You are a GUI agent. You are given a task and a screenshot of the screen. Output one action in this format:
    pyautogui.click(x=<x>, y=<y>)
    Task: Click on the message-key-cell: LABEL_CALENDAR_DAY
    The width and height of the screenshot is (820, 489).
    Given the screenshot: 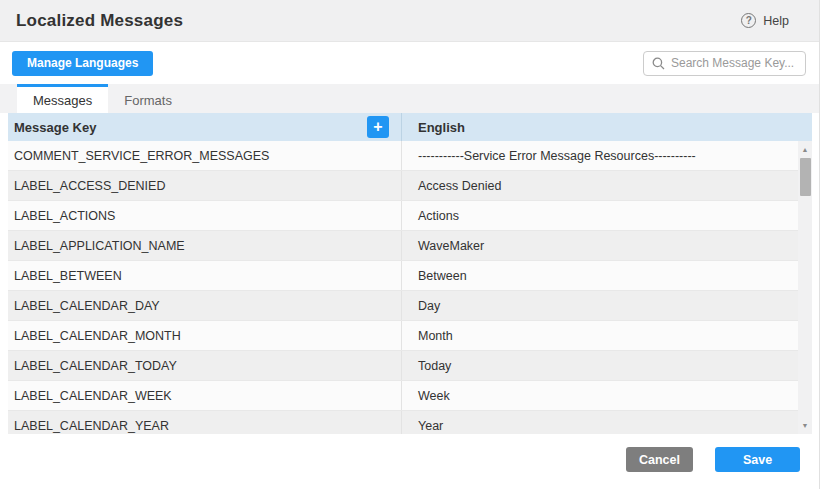 What is the action you would take?
    pyautogui.click(x=204, y=306)
    